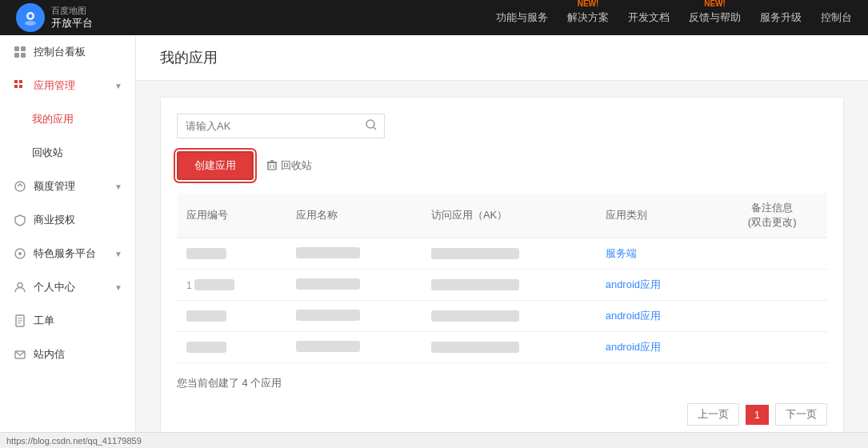 The image size is (868, 448). I want to click on table-footer: 您当前创建了 4 个应用, so click(502, 383).